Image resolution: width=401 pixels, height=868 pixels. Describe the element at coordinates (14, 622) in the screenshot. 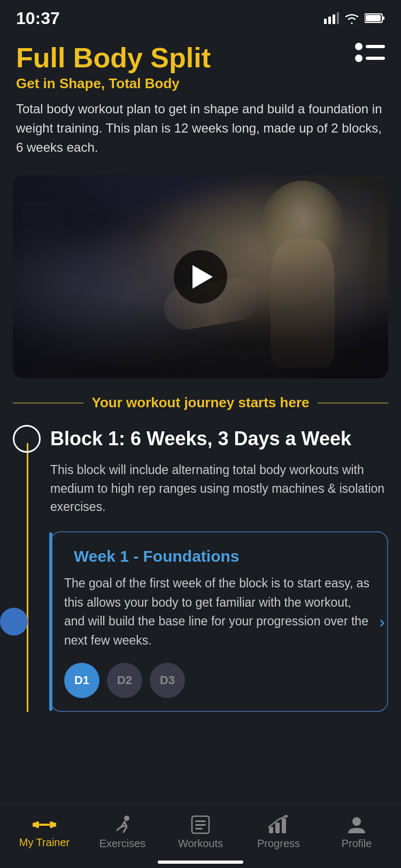

I see `week-1-circle` at that location.